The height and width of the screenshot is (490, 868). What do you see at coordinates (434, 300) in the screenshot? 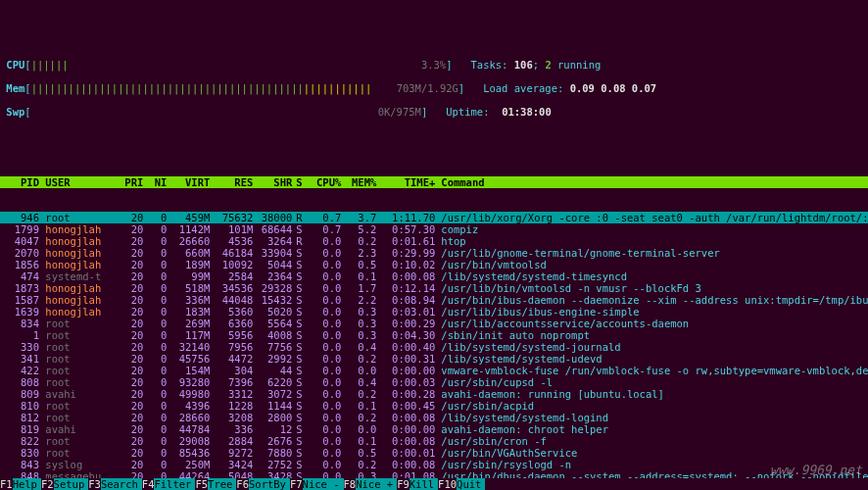
I see `process-row: 1587 honogjlah200336M4404815432S0.02.20:…` at bounding box center [434, 300].